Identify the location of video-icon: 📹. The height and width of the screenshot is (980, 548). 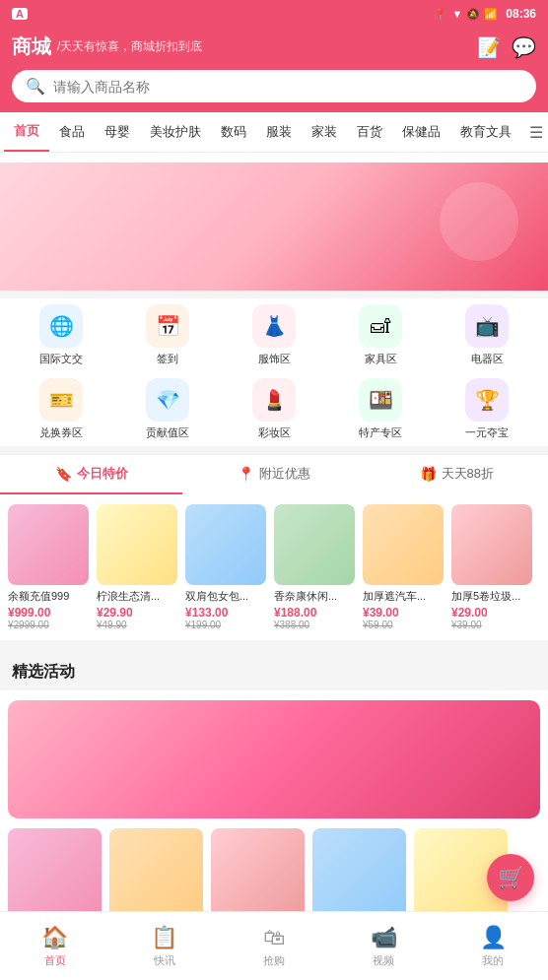
(384, 938).